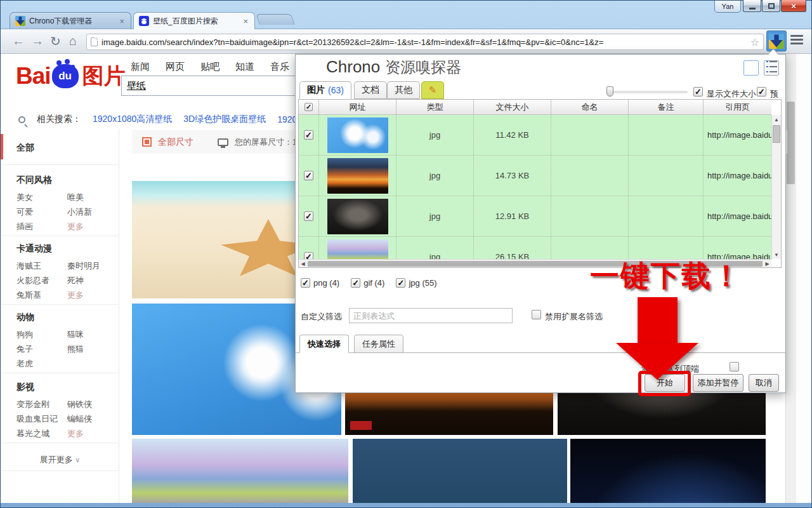 This screenshot has height=508, width=812. What do you see at coordinates (140, 67) in the screenshot?
I see `nav-news: 新闻` at bounding box center [140, 67].